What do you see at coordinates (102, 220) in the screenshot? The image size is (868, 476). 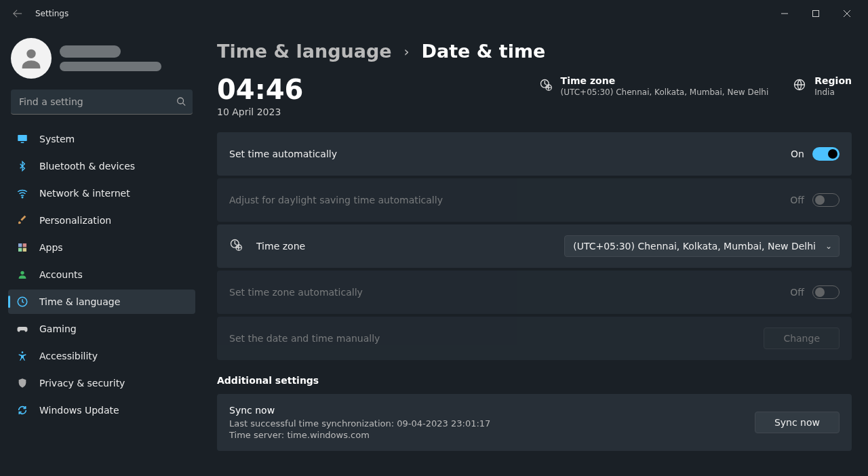 I see `sidebar-item-personalization: Personalization` at bounding box center [102, 220].